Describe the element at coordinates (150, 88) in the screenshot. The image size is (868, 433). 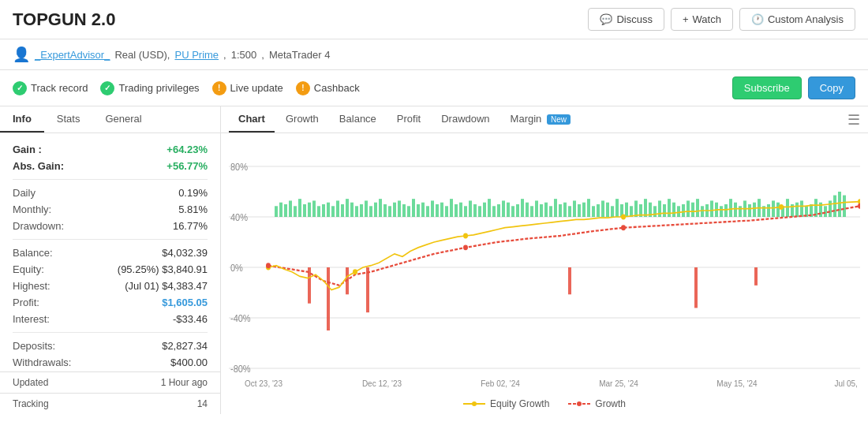
I see `badge-trading-privileges: ✓ Trading privileges` at that location.